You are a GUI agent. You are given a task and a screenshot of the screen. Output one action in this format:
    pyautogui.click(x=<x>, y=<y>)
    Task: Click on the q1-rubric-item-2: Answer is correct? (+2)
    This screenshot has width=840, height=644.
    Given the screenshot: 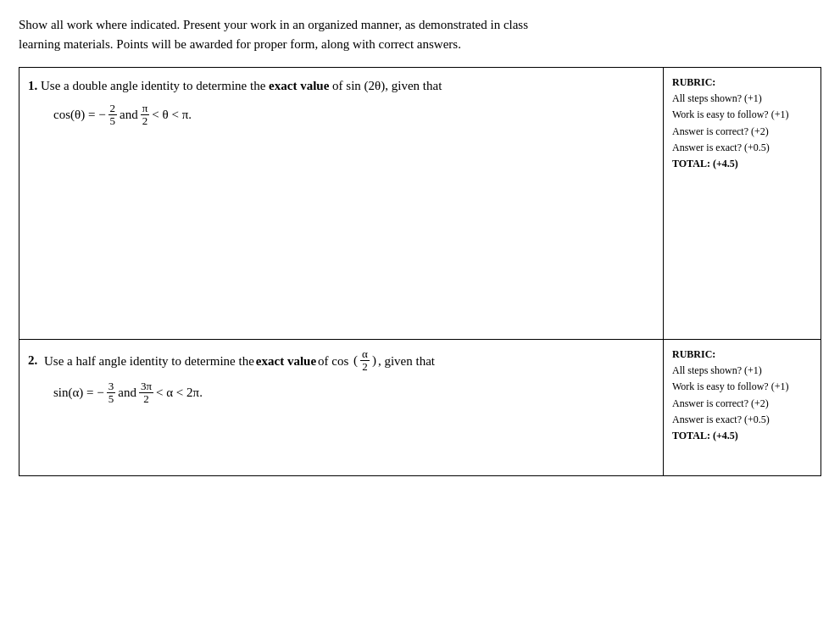 What is the action you would take?
    pyautogui.click(x=743, y=132)
    